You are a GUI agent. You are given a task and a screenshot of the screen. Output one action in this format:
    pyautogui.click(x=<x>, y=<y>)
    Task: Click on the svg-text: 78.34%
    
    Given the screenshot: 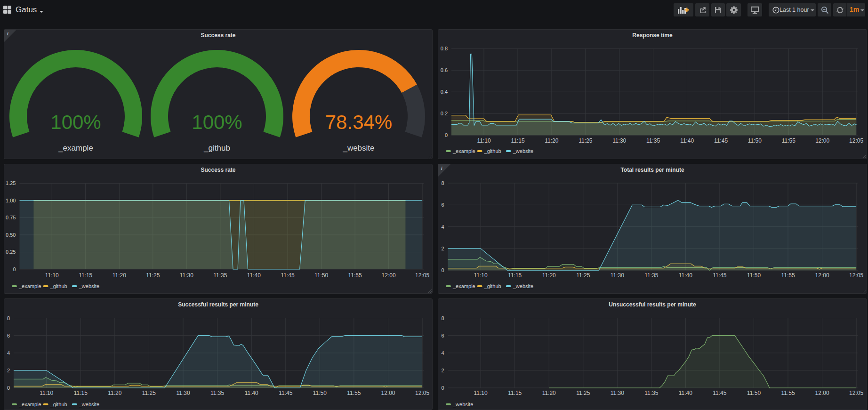 What is the action you would take?
    pyautogui.click(x=359, y=122)
    